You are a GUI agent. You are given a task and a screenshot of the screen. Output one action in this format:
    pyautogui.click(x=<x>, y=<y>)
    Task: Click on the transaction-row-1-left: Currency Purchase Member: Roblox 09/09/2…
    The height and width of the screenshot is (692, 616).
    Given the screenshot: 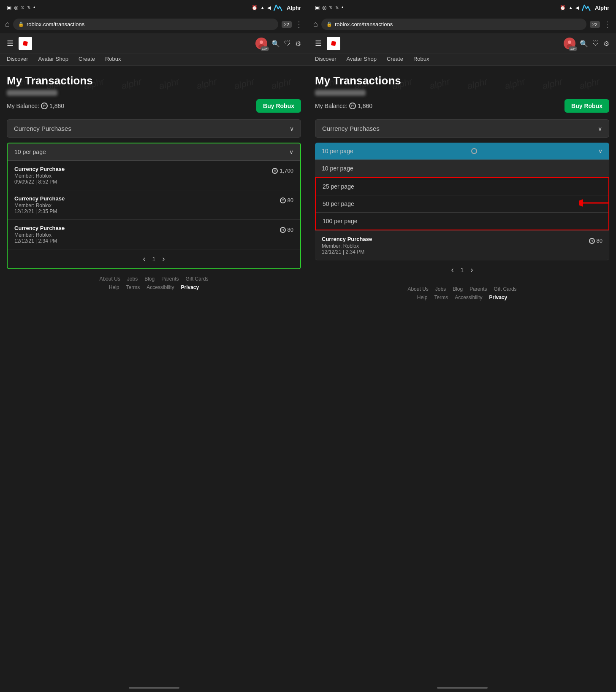 What is the action you would take?
    pyautogui.click(x=154, y=176)
    